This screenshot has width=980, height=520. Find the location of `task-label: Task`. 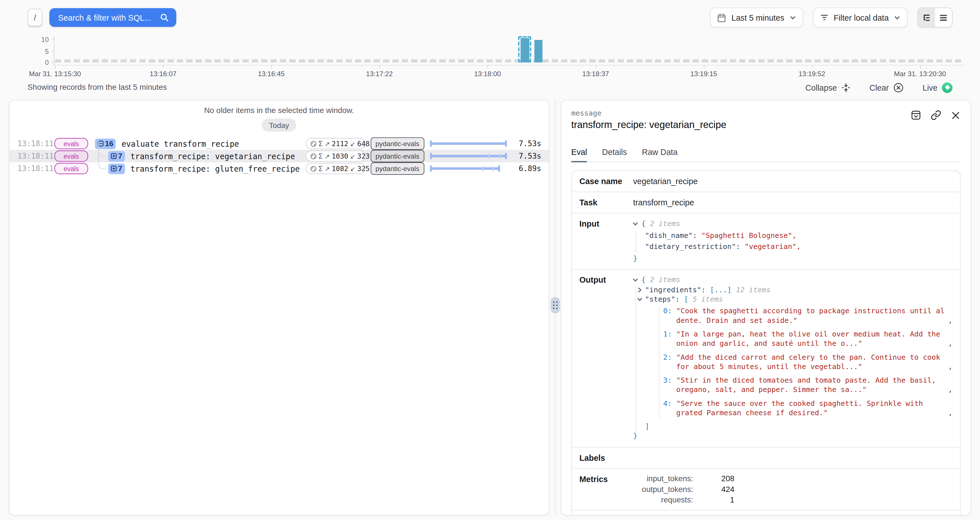

task-label: Task is located at coordinates (606, 203).